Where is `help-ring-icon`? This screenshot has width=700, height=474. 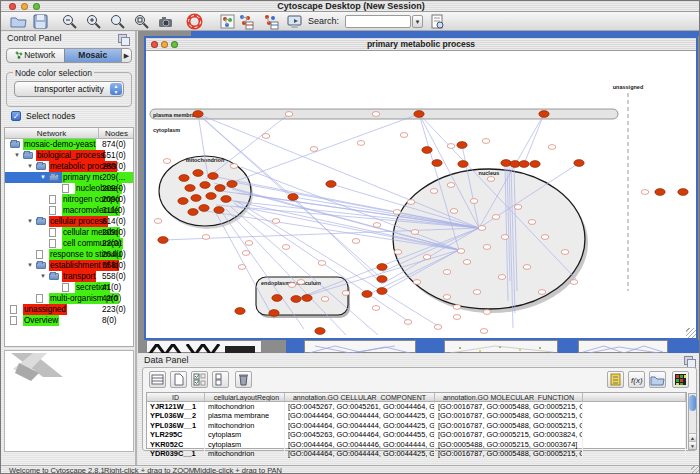 help-ring-icon is located at coordinates (194, 22).